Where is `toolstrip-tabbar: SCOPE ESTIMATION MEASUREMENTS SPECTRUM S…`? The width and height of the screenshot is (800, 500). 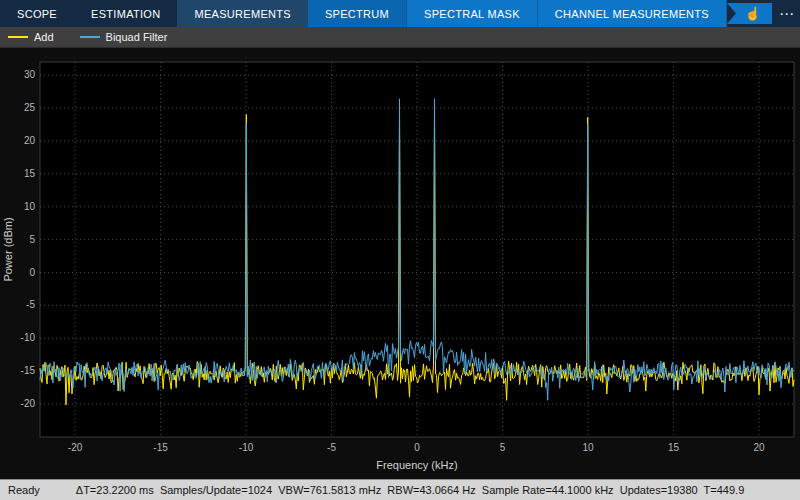
toolstrip-tabbar: SCOPE ESTIMATION MEASUREMENTS SPECTRUM S… is located at coordinates (400, 14).